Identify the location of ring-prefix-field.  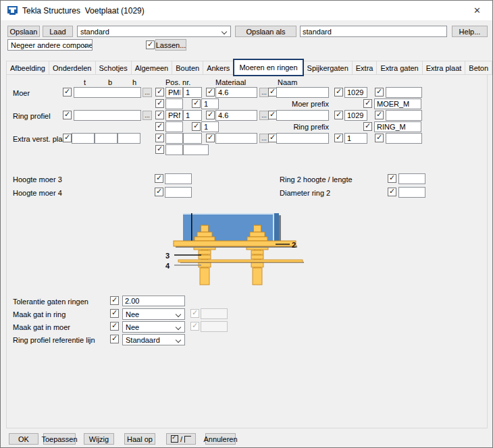
(398, 127).